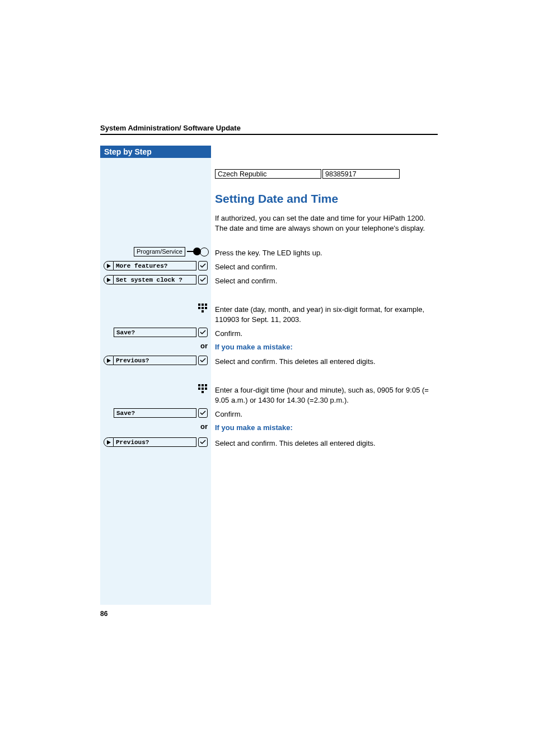 The image size is (534, 756). What do you see at coordinates (326, 395) in the screenshot?
I see `enter-time-text: Enter a four-digit time (hour and minute…` at bounding box center [326, 395].